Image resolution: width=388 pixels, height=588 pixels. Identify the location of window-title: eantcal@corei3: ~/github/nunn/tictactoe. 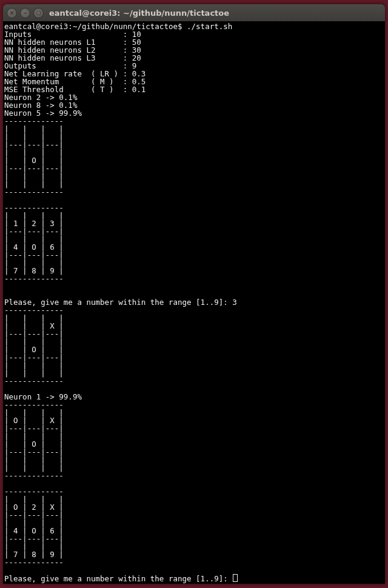
(139, 13).